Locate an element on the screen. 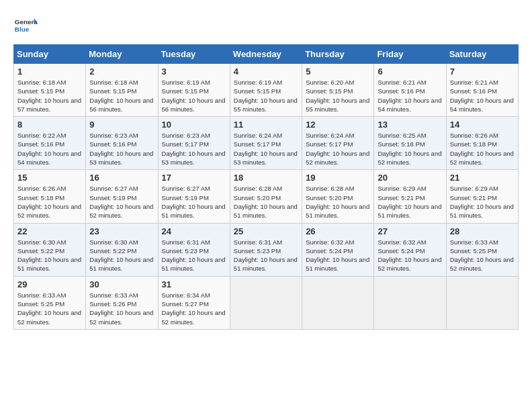  day-number: 12 is located at coordinates (338, 125).